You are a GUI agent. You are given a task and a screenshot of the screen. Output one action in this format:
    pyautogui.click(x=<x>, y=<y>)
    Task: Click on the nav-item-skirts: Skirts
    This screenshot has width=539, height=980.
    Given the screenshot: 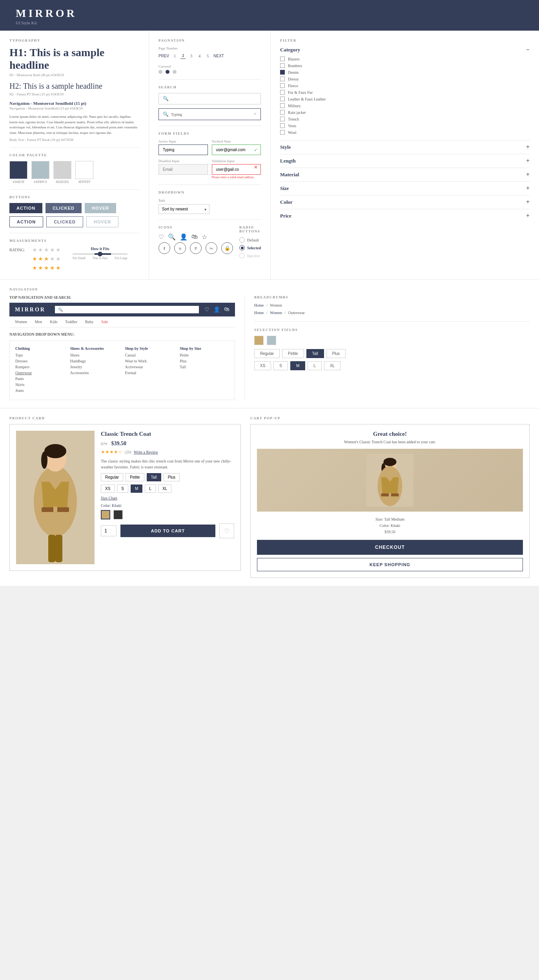 What is the action you would take?
    pyautogui.click(x=40, y=385)
    